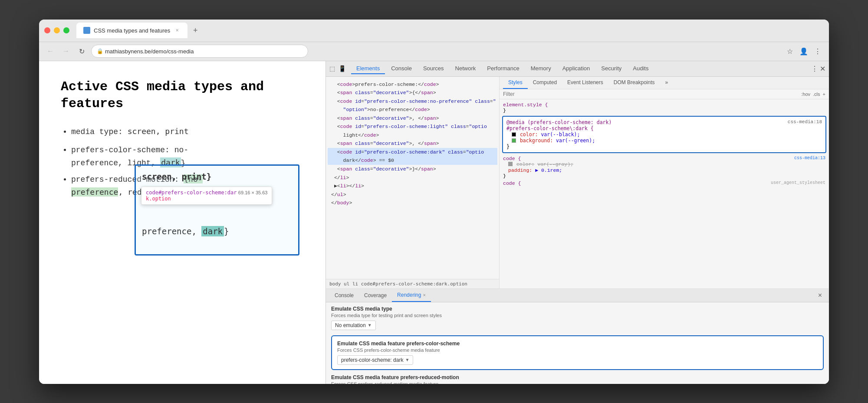 The height and width of the screenshot is (403, 868). Describe the element at coordinates (818, 51) in the screenshot. I see `menu-icon: ⋮` at that location.